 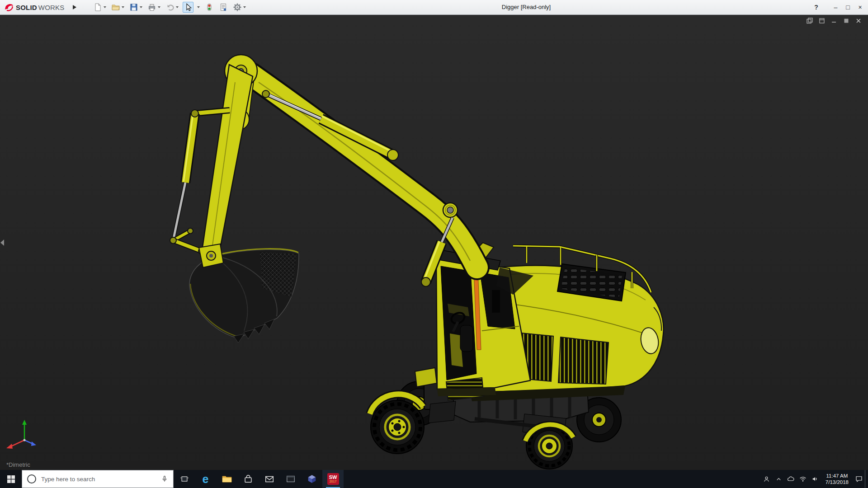 What do you see at coordinates (24, 422) in the screenshot?
I see `triad-y-axis` at bounding box center [24, 422].